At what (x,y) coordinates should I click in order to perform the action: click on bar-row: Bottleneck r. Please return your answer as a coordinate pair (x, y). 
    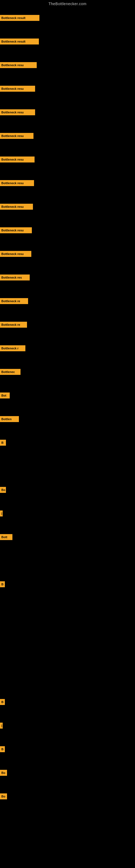
    Looking at the image, I should click on (13, 348).